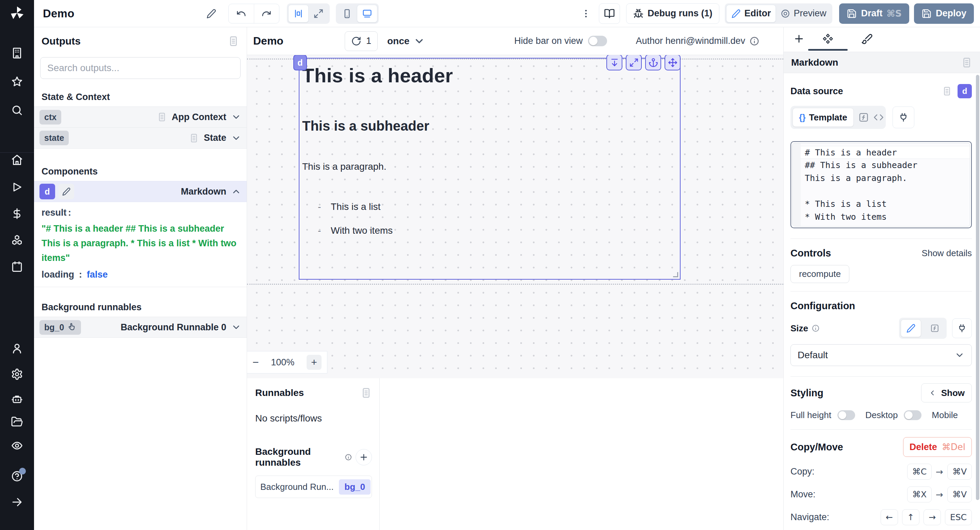 This screenshot has height=530, width=980. What do you see at coordinates (17, 240) in the screenshot?
I see `resources-boxes-icon` at bounding box center [17, 240].